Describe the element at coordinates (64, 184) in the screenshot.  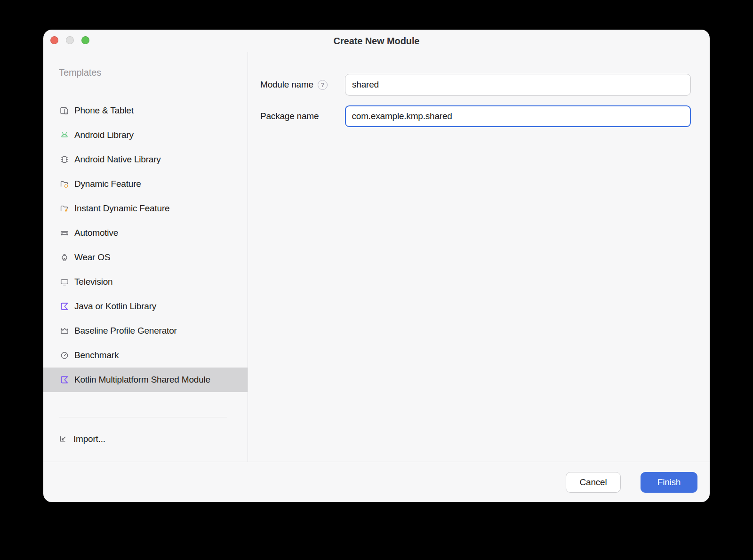
I see `folder-dynamic-icon` at that location.